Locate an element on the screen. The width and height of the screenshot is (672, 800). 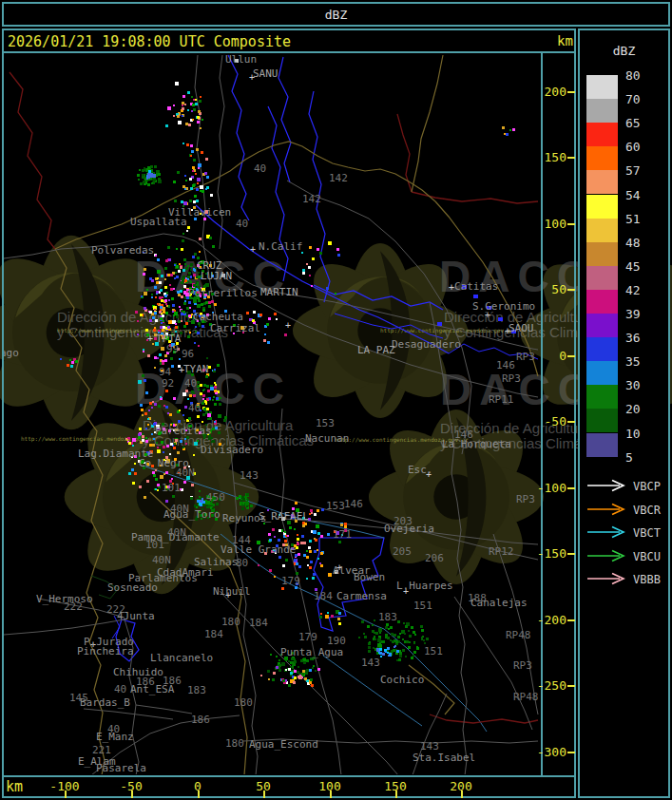
map-label: 96 is located at coordinates (188, 353).